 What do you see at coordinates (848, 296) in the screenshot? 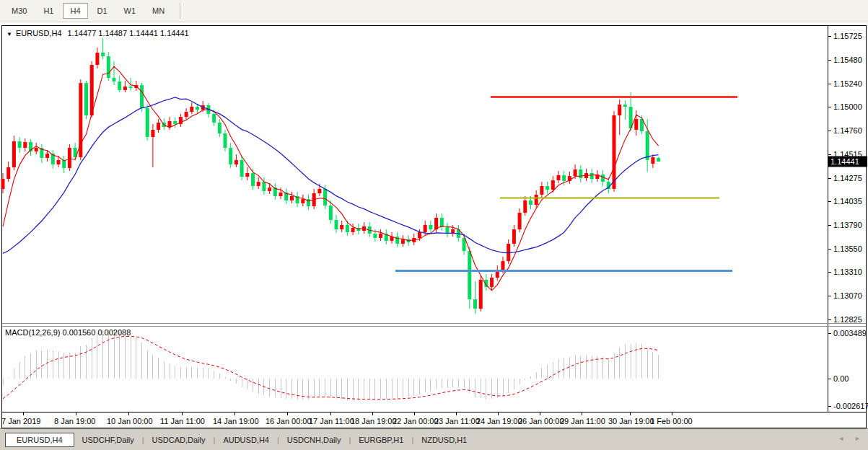
I see `price-axis-label: 1.13070` at bounding box center [848, 296].